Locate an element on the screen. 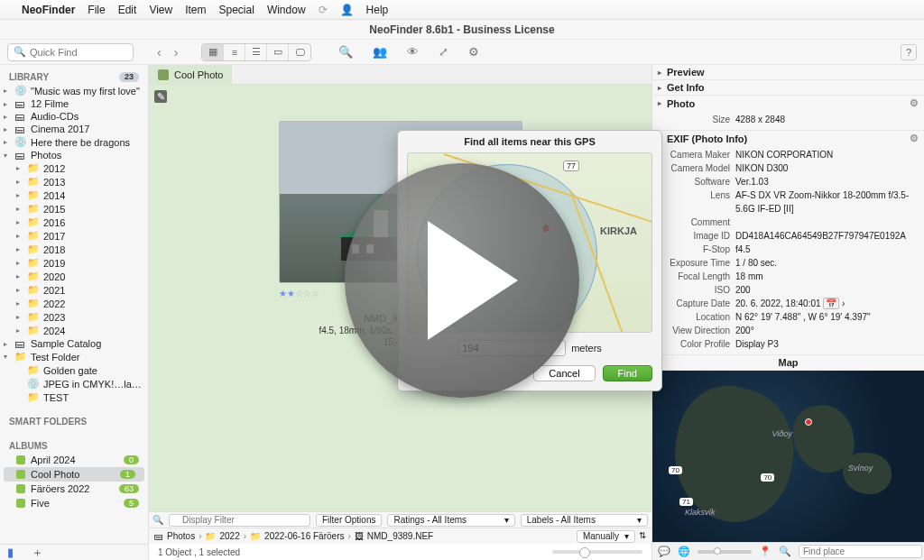 This screenshot has width=924, height=560. crumb-3: NMD_9389.NEF is located at coordinates (401, 536).